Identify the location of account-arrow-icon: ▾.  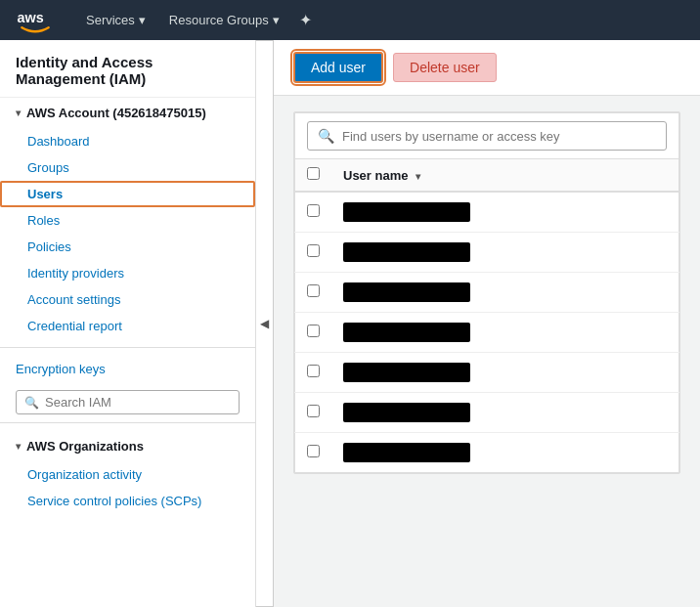
(18, 113).